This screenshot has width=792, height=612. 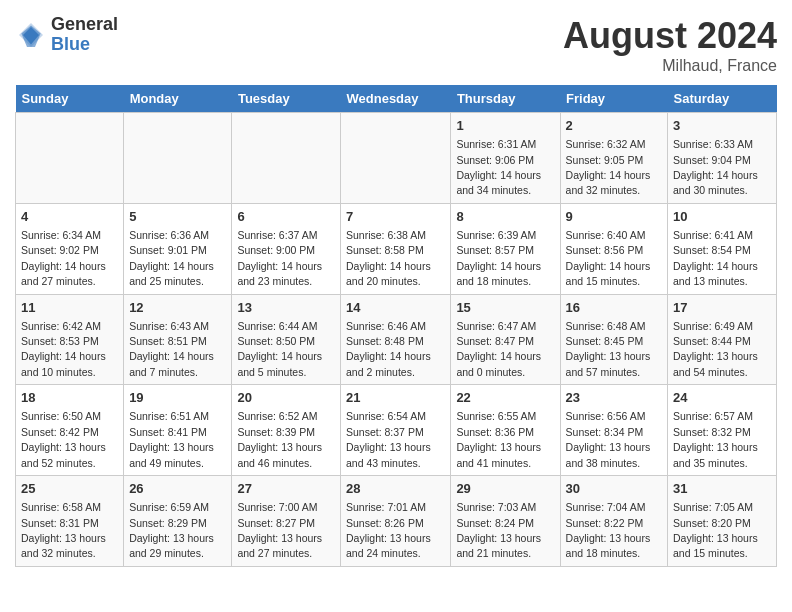 I want to click on day-number: 5, so click(x=178, y=217).